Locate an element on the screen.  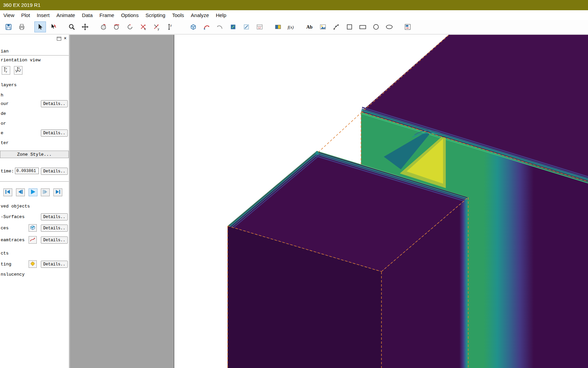
rotate-sphere-button is located at coordinates (103, 27).